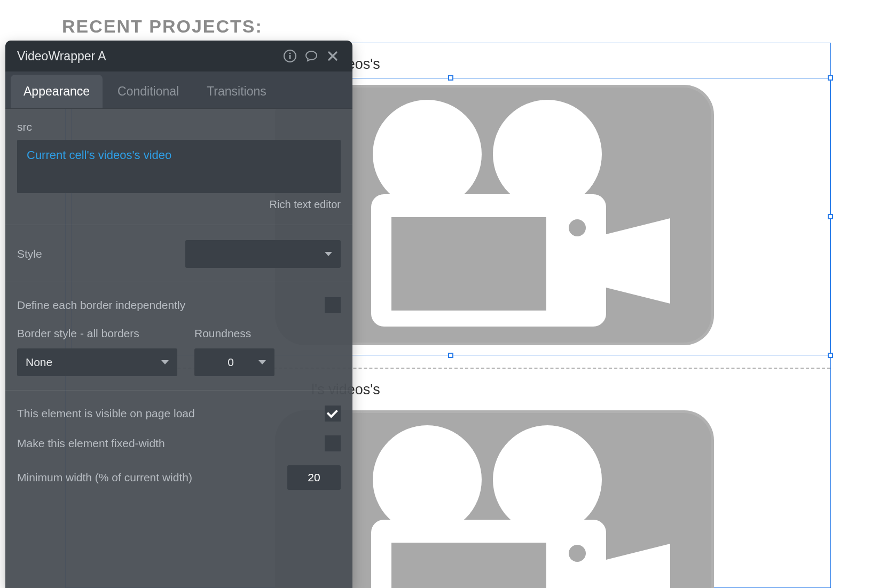 This screenshot has height=588, width=895. Describe the element at coordinates (93, 362) in the screenshot. I see `border-style-value: None` at that location.